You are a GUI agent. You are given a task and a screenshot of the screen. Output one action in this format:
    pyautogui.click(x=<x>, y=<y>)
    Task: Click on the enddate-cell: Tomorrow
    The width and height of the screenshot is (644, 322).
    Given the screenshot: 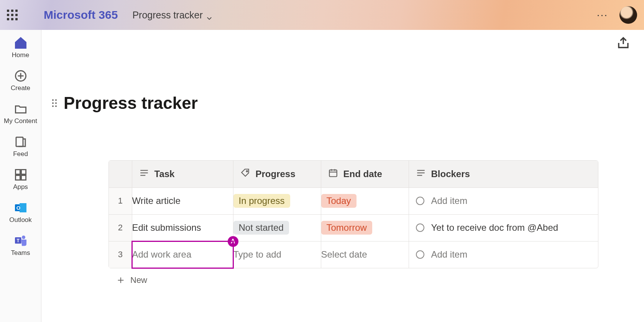 What is the action you would take?
    pyautogui.click(x=365, y=228)
    